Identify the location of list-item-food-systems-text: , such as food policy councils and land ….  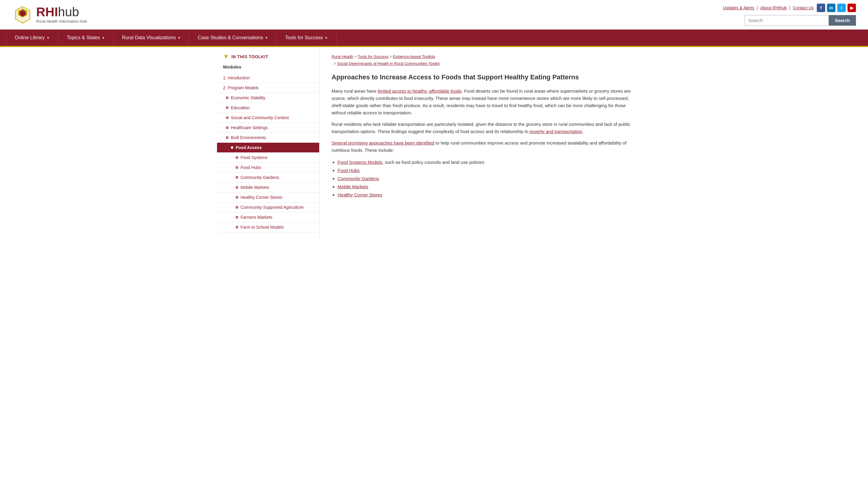
(433, 162).